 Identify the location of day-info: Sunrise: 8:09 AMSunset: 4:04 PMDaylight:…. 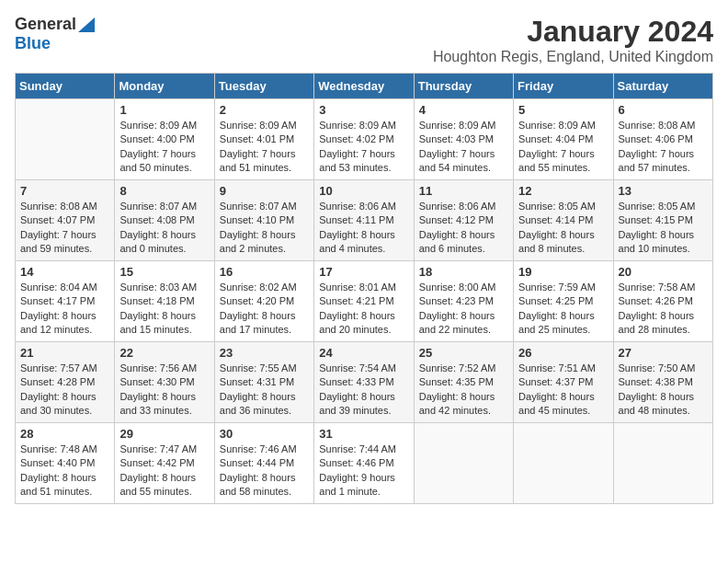
(563, 147).